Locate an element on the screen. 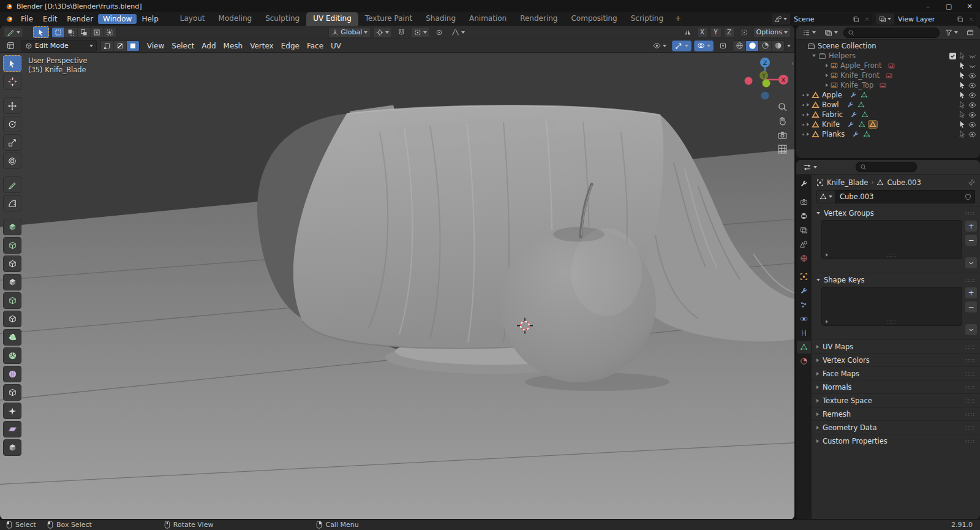  tool-loop-cut is located at coordinates (12, 300).